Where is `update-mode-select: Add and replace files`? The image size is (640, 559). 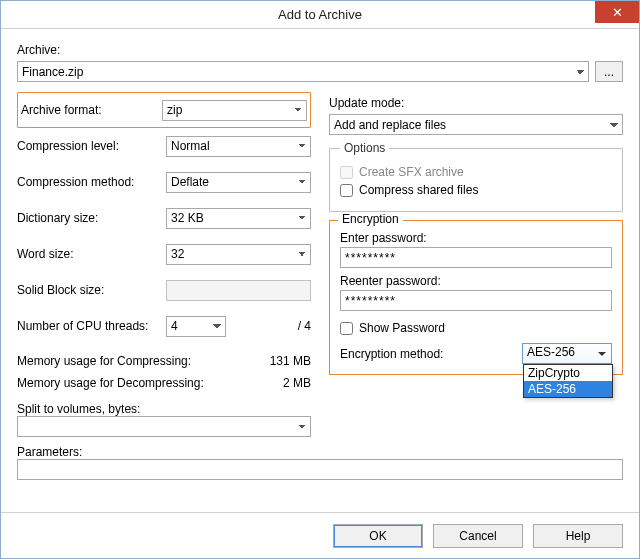
update-mode-select: Add and replace files is located at coordinates (476, 124).